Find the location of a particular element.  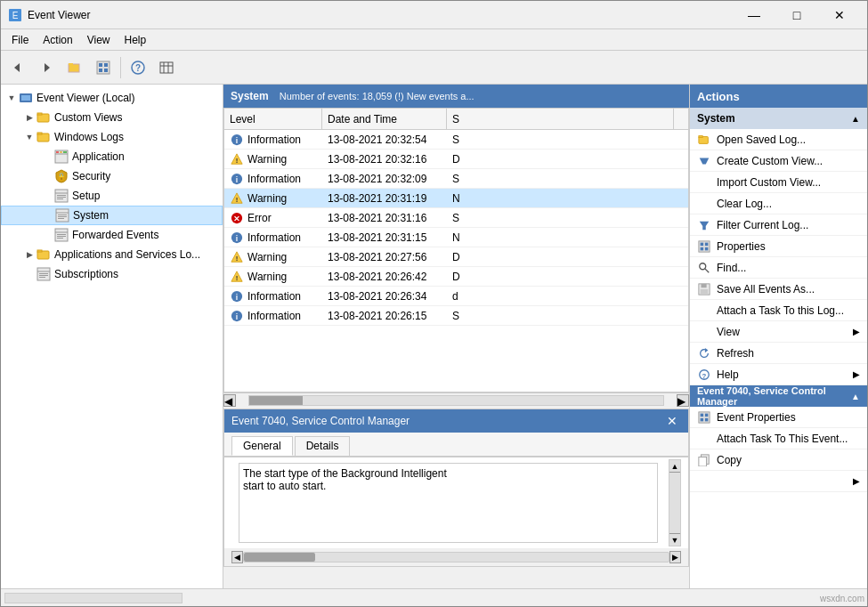

tree-item-forwarded: Forwarded Events is located at coordinates (112, 235).